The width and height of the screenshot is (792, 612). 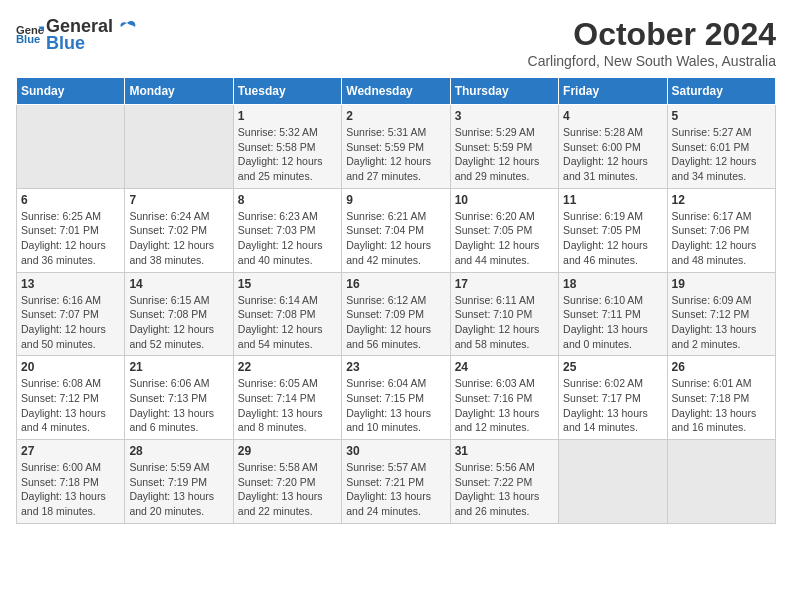 I want to click on day-number: 23, so click(x=396, y=367).